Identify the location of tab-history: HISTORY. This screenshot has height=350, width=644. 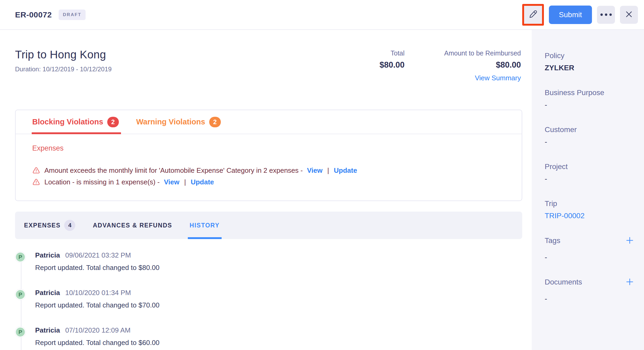
(205, 225).